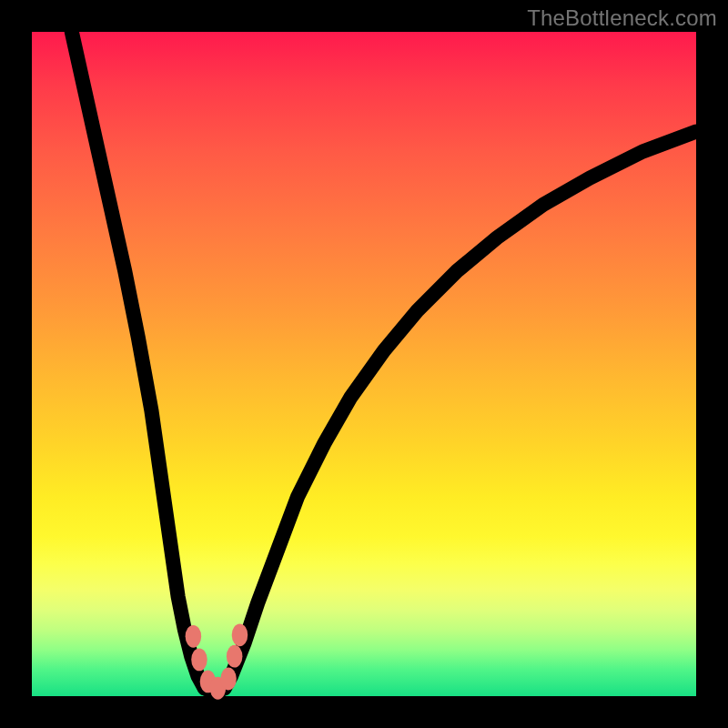 The width and height of the screenshot is (728, 728). I want to click on marker-group, so click(217, 661).